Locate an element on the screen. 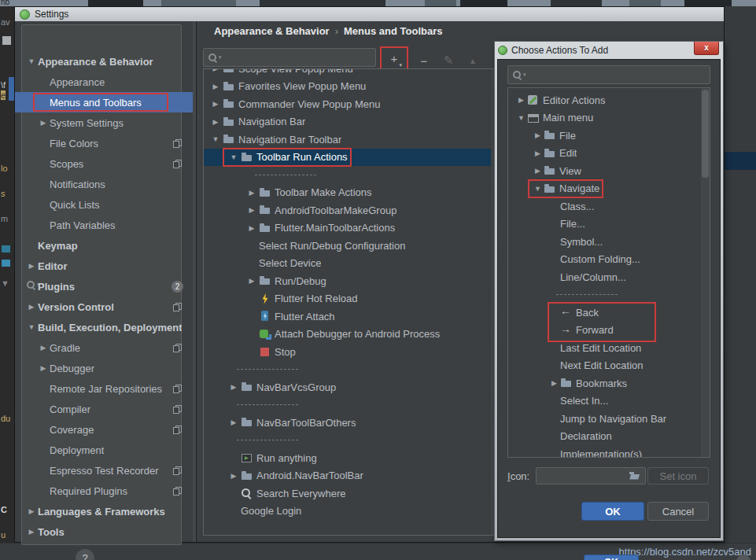 The height and width of the screenshot is (560, 756). edit-button: ✎ is located at coordinates (448, 61).